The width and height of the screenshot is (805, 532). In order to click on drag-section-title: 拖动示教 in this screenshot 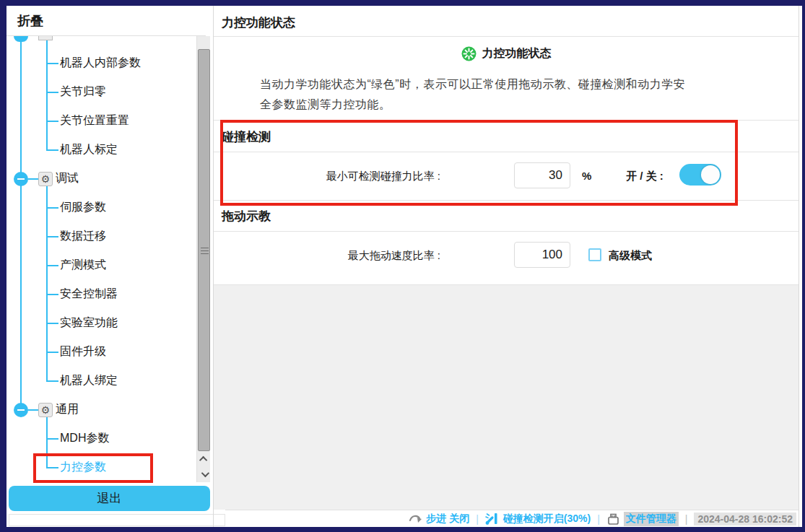, I will do `click(246, 217)`.